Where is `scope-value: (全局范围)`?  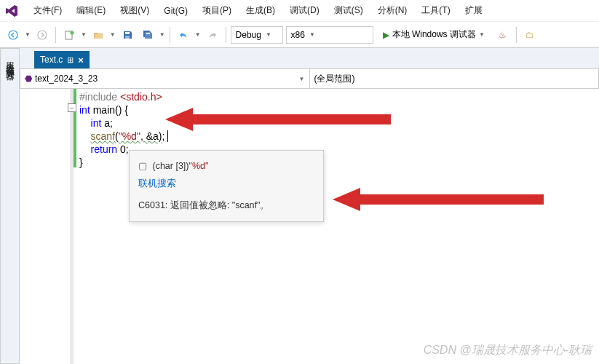
scope-value: (全局范围) is located at coordinates (335, 79).